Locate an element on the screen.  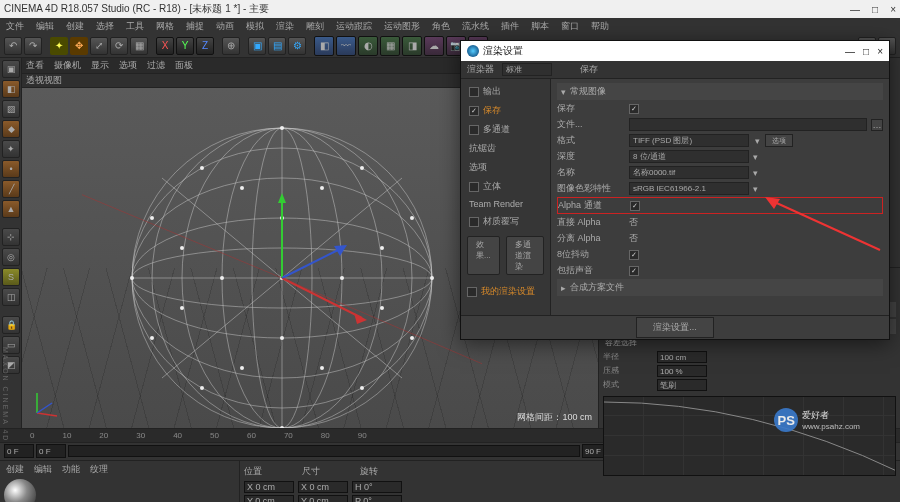
attr-pressure-field: 100 % is located at coordinates (682, 371).